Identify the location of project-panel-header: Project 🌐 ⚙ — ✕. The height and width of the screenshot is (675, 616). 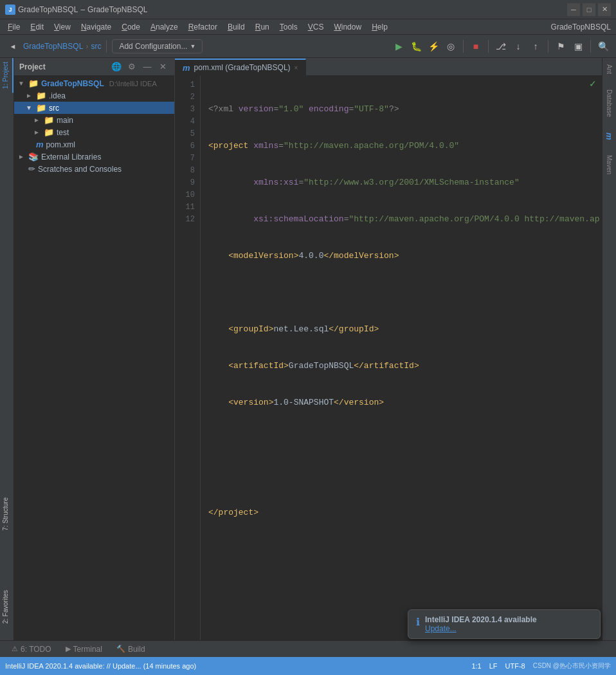
(94, 67).